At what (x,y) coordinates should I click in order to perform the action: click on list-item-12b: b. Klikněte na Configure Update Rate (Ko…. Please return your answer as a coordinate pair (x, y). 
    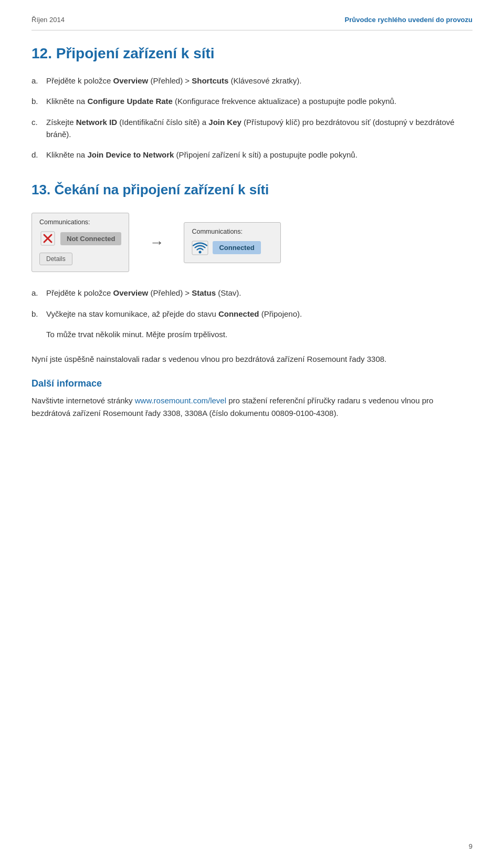
    Looking at the image, I should click on (252, 101).